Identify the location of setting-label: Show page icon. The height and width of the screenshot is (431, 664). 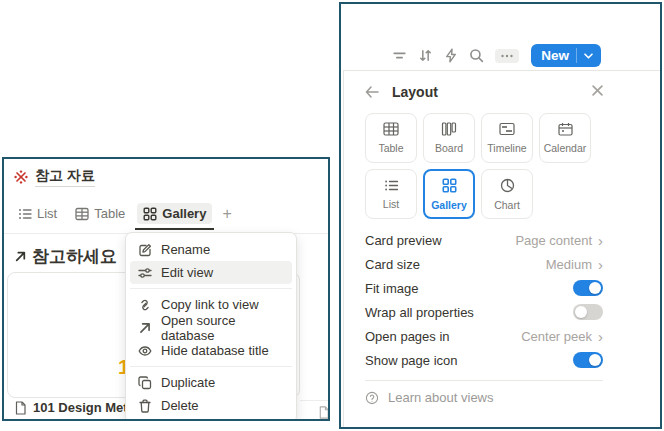
(412, 360).